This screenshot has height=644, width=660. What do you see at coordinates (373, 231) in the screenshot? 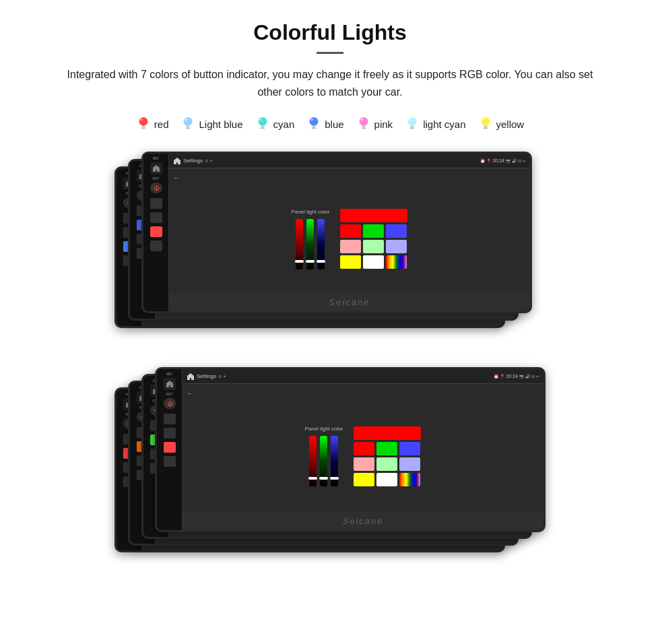
I see `color-cell-g` at bounding box center [373, 231].